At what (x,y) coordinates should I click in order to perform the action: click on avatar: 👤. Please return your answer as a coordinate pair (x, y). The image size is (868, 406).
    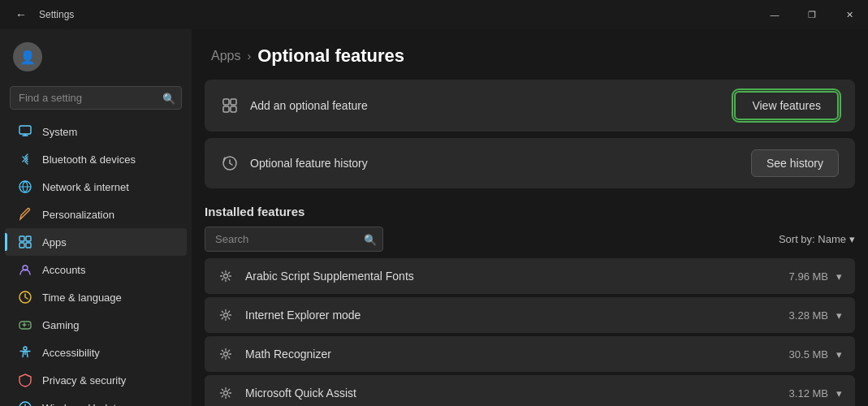
    Looking at the image, I should click on (28, 57).